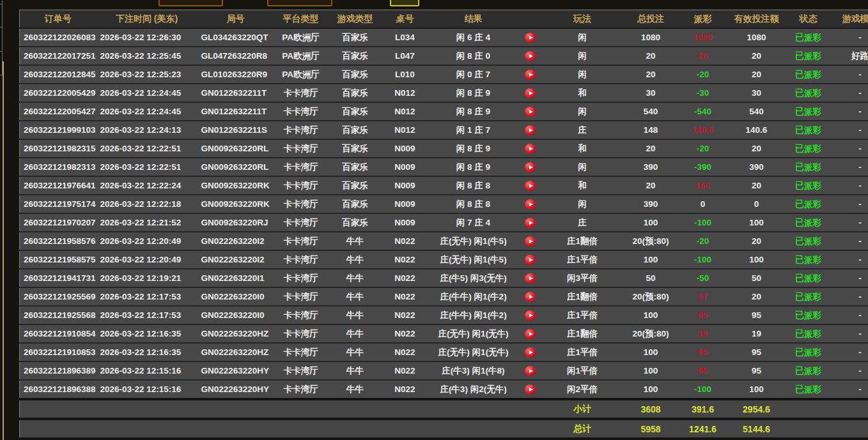 Image resolution: width=868 pixels, height=440 pixels. Describe the element at coordinates (444, 185) in the screenshot. I see `table-row: 2603221219766412026-03-22 12:22:24GN0092…` at that location.